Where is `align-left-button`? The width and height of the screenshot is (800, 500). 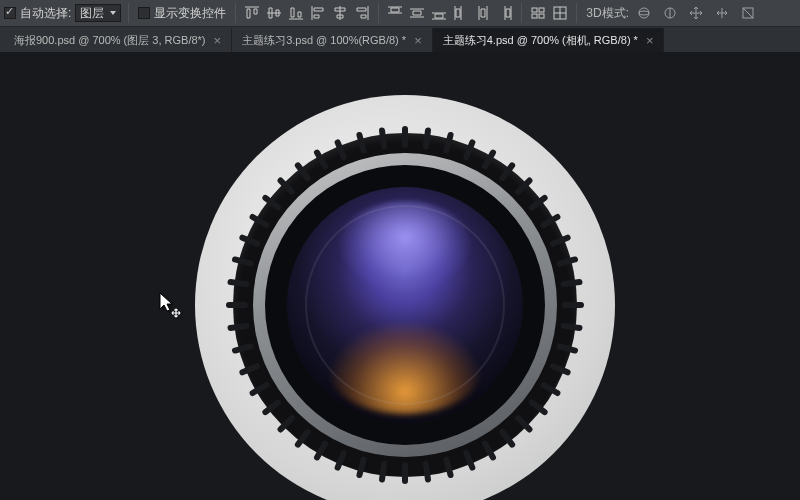 align-left-button is located at coordinates (318, 13).